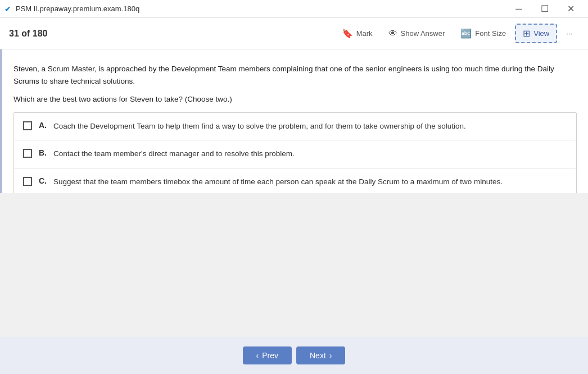 This screenshot has height=374, width=588. What do you see at coordinates (8, 9) in the screenshot?
I see `app-icon: ✔` at bounding box center [8, 9].